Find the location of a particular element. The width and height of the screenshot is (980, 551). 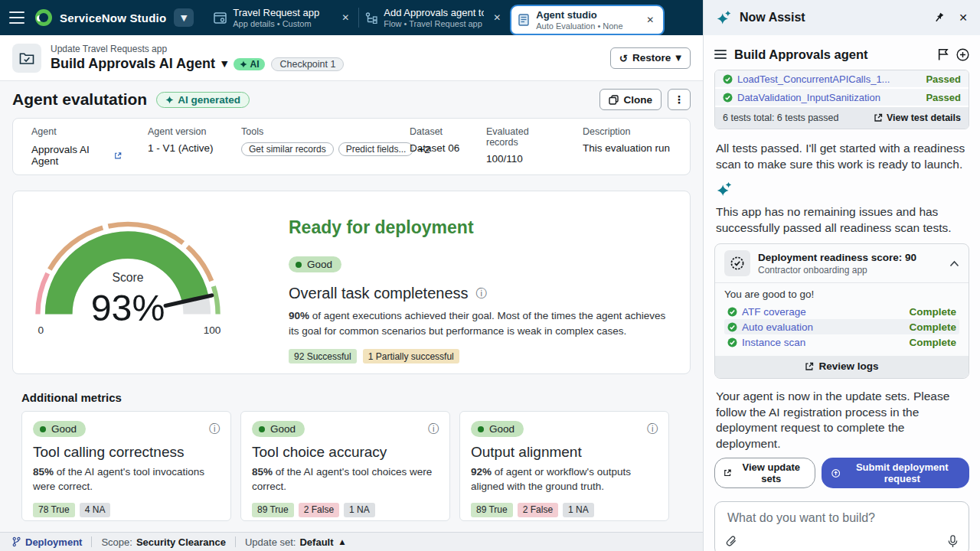

agent-link: Approvals AI Agent is located at coordinates (77, 155).